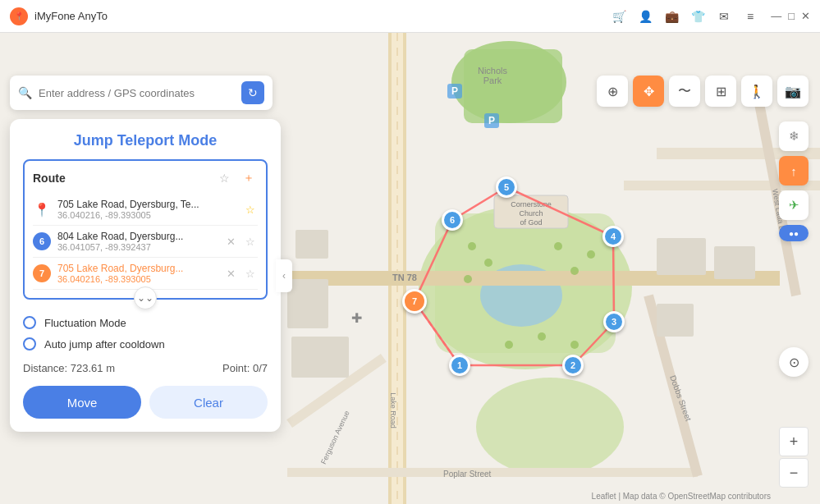  I want to click on waypoint-1: 1, so click(460, 365).